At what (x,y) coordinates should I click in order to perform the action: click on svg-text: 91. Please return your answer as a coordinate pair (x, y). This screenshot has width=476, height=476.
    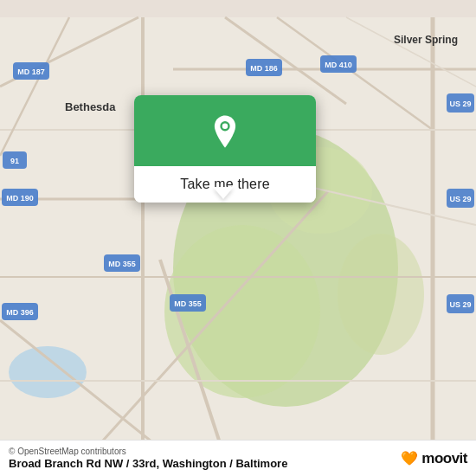
    Looking at the image, I should click on (15, 161).